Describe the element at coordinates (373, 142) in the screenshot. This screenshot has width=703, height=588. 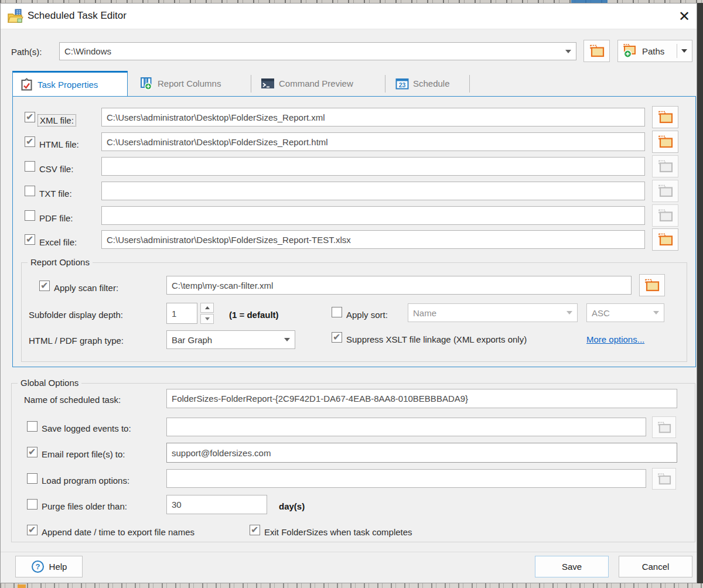
I see `html-file-input` at that location.